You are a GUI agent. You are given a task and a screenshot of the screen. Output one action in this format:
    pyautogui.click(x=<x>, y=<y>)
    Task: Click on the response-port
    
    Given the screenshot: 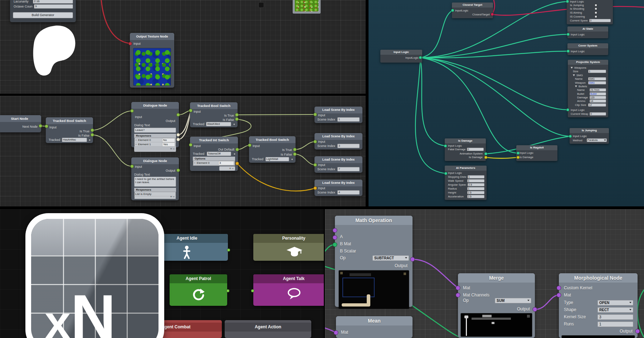 What is the action you would take?
    pyautogui.click(x=178, y=135)
    